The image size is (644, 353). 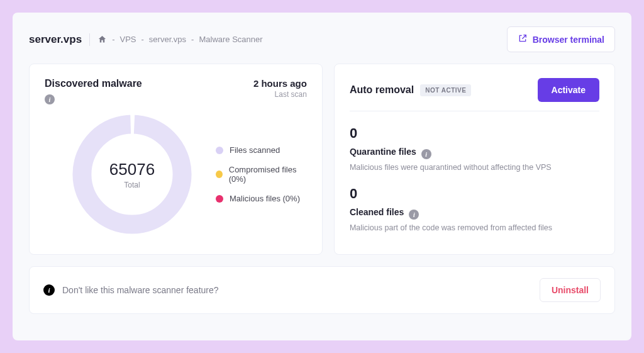 I want to click on footer-left: i Don't like this malware scanner featur…, so click(x=131, y=290).